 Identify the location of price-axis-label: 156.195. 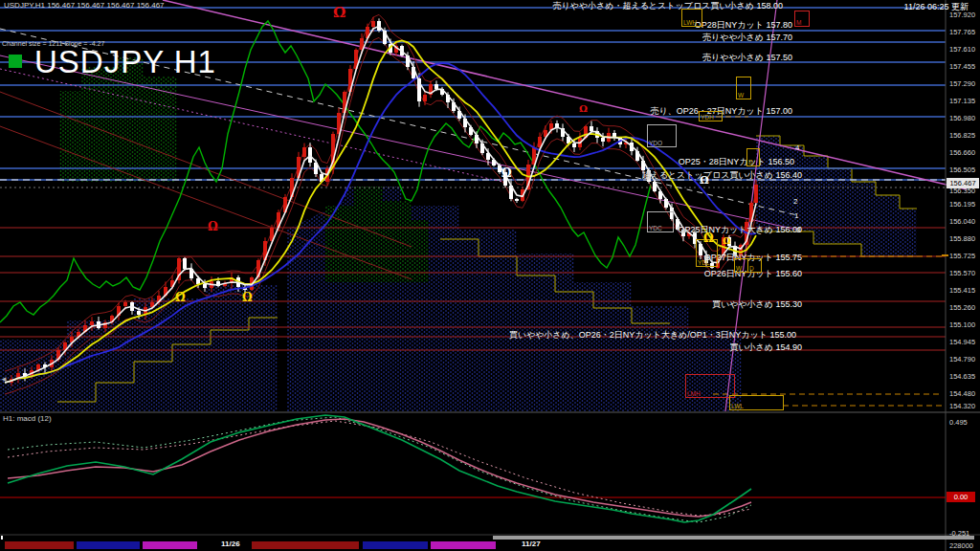
(963, 205).